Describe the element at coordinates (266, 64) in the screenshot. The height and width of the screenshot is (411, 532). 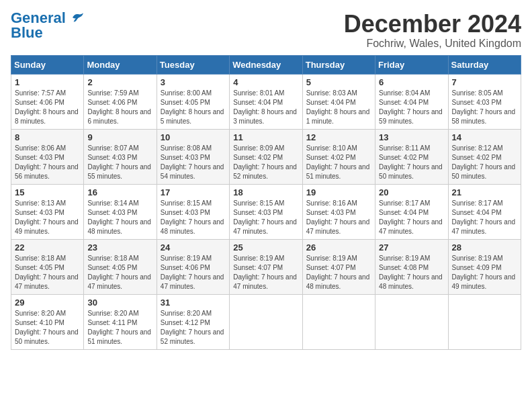
I see `weekday-header-row: SundayMondayTuesdayWednesdayThursdayFrid…` at that location.